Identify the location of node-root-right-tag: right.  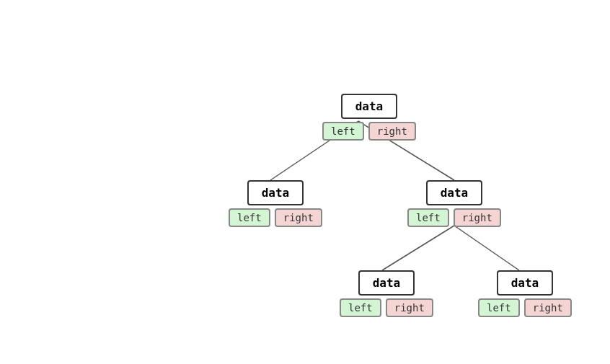
(392, 131).